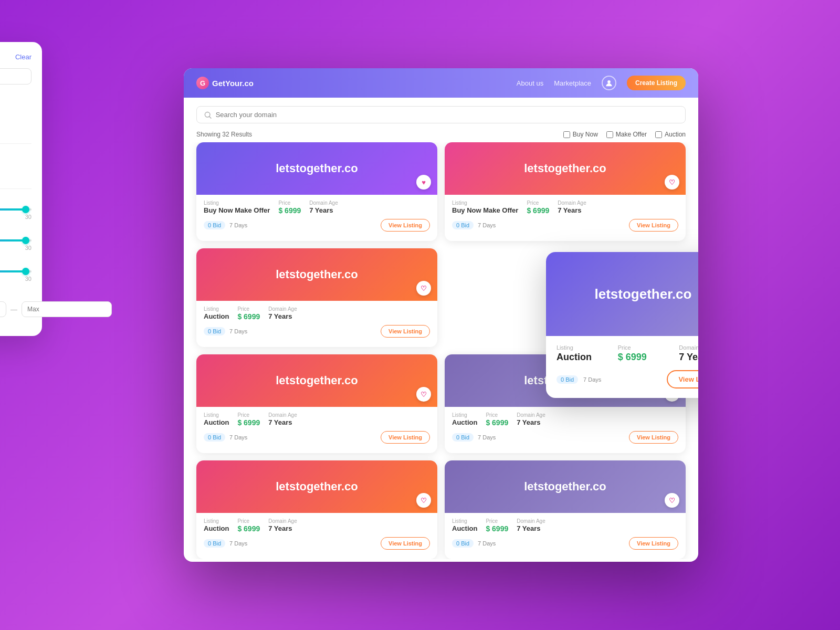 This screenshot has height=630, width=840. Describe the element at coordinates (672, 182) in the screenshot. I see `heart-button-2: ♡` at that location.